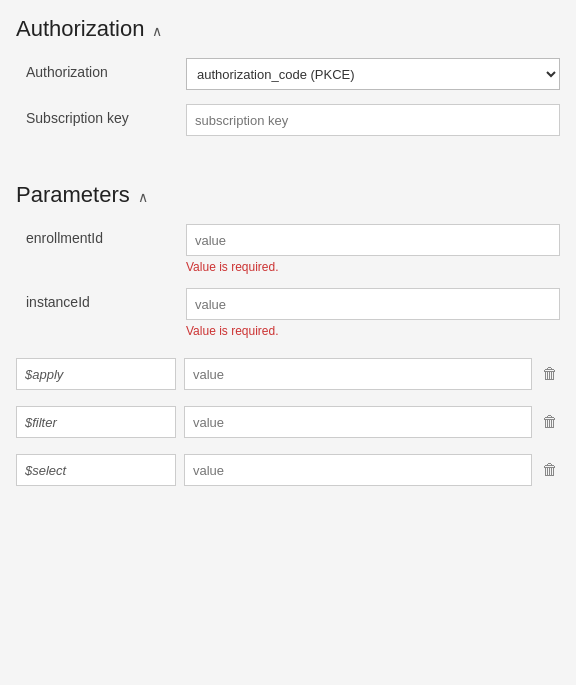 This screenshot has height=685, width=576. Describe the element at coordinates (373, 249) in the screenshot. I see `enrollment-id-control: Value is required.` at that location.